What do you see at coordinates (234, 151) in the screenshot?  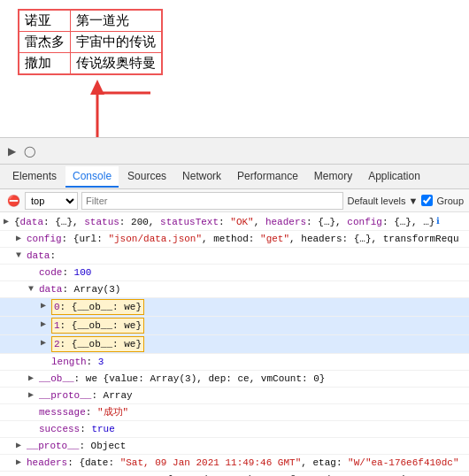 I see `devtools-toolbar: ▶ ◯` at bounding box center [234, 151].